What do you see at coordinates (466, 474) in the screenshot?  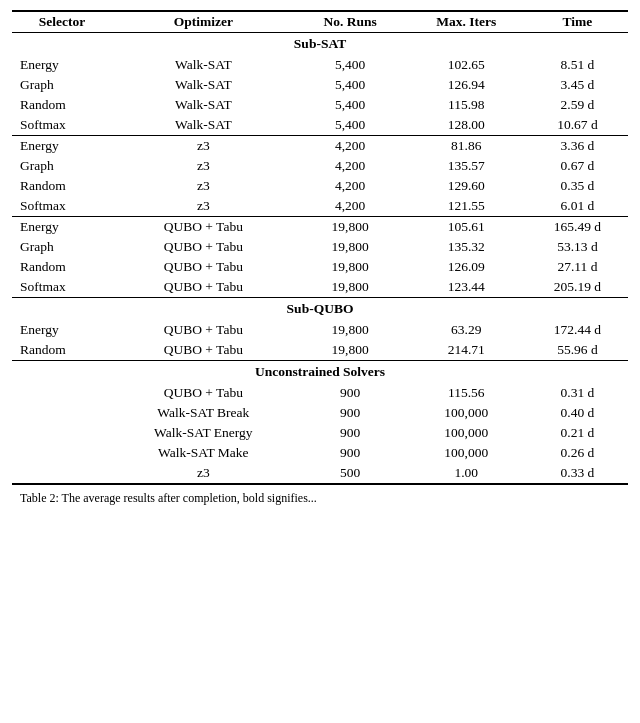 I see `cell-3: 1.00` at bounding box center [466, 474].